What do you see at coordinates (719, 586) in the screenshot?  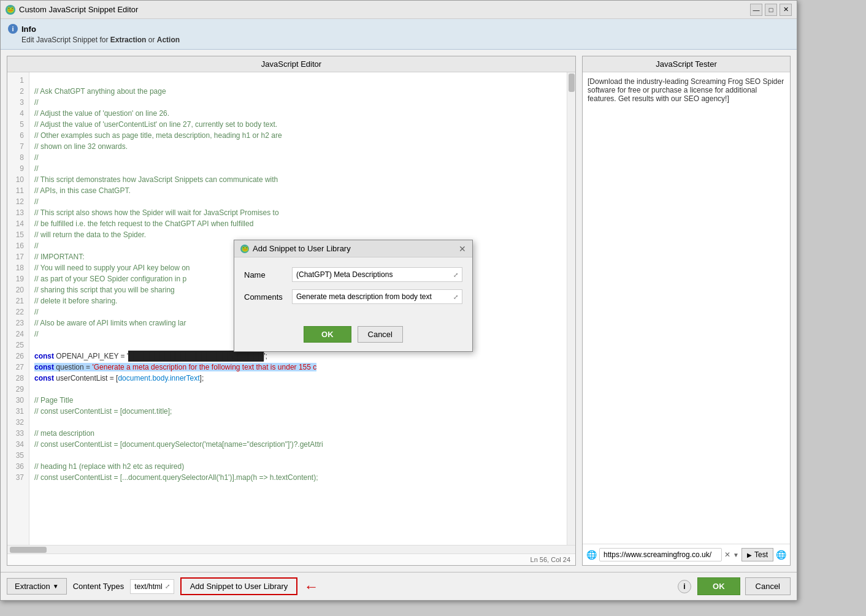 I see `main-ok-label: OK` at bounding box center [719, 586].